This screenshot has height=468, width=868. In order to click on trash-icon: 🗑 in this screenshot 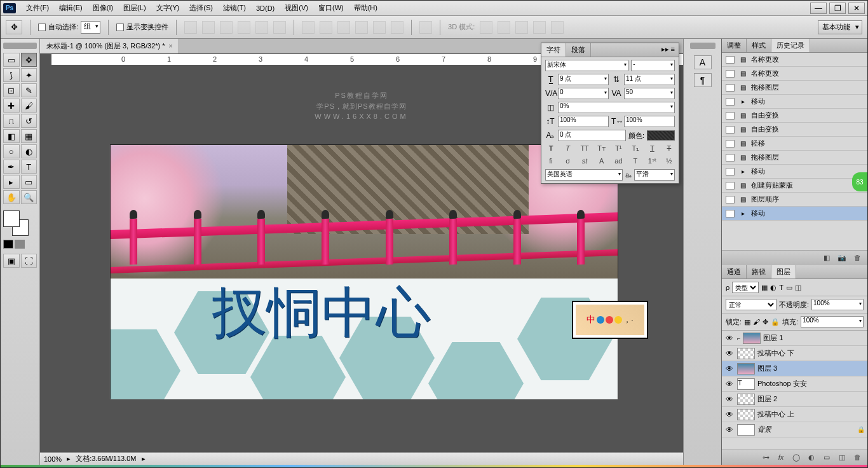, I will do `click(857, 458)`.